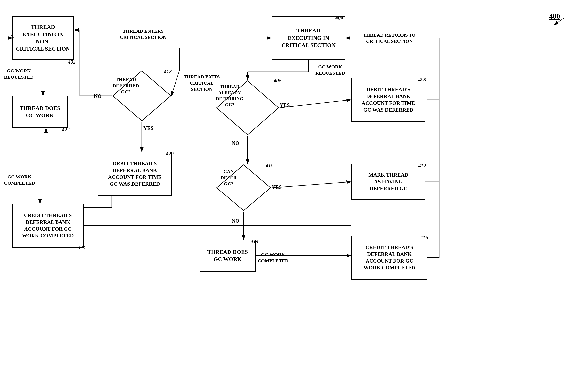 This screenshot has height=383, width=588. I want to click on node-416: CREDIT THREAD'S DEFERRAL BANK ACCOUNT FO…, so click(389, 257).